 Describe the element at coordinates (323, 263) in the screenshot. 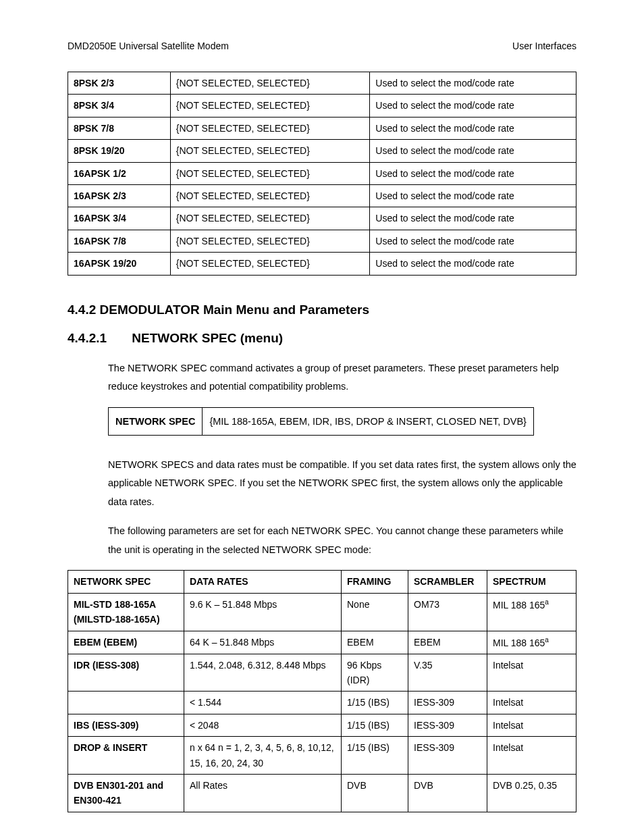

I see `table-row: 16APSK 19/20{NOT SELECTED, SELECTED}Used…` at that location.